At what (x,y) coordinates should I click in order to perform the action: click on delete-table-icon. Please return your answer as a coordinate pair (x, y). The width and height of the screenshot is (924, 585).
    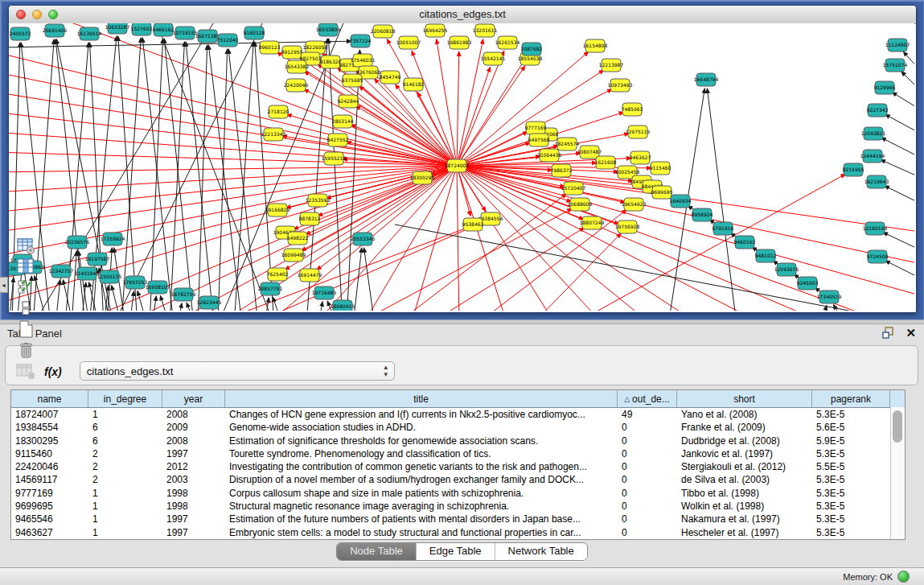
    Looking at the image, I should click on (26, 349).